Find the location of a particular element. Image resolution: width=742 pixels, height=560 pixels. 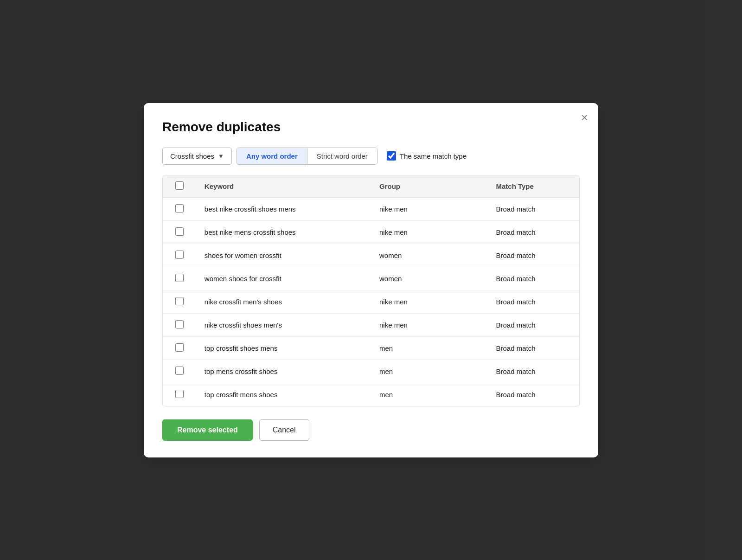

row-keyword: top crossfit mens shoes is located at coordinates (284, 394).